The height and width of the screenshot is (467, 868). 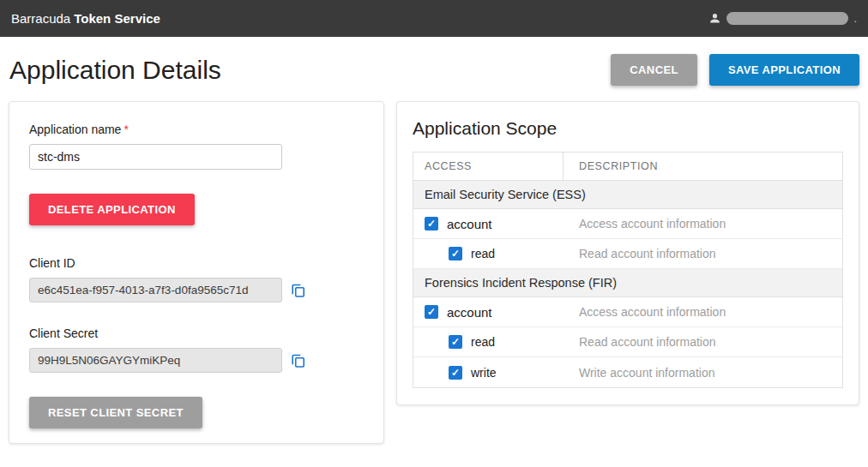 What do you see at coordinates (116, 413) in the screenshot?
I see `reset-client-secret-button: RESET CLIENT SECRET` at bounding box center [116, 413].